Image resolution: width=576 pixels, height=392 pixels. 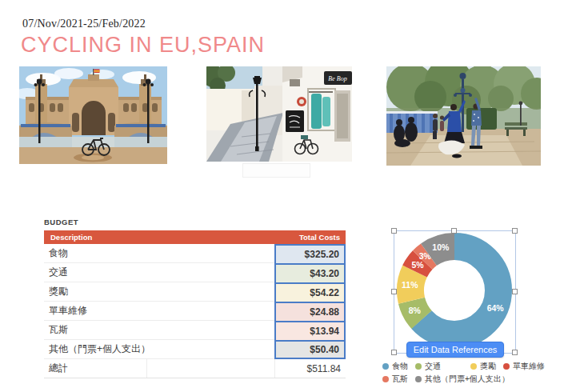 I want to click on page-title: CYCLING IN EU,SPAIN, so click(x=142, y=45).